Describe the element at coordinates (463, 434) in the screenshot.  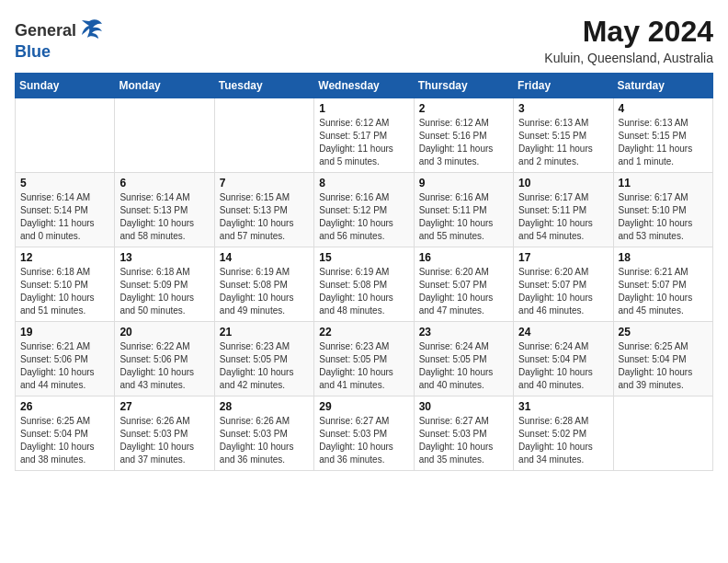
I see `calendar-day-cell: 30Sunrise: 6:27 AM Sunset: 5:03 PM Dayli…` at that location.